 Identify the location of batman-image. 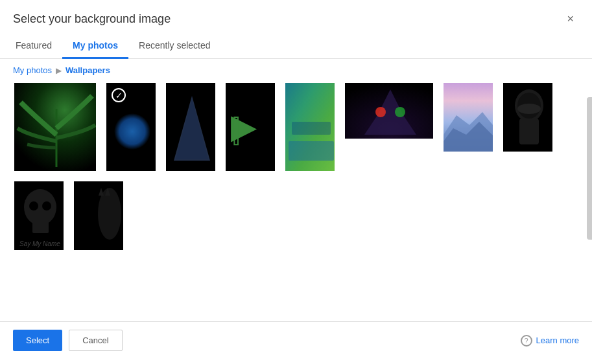
(99, 216).